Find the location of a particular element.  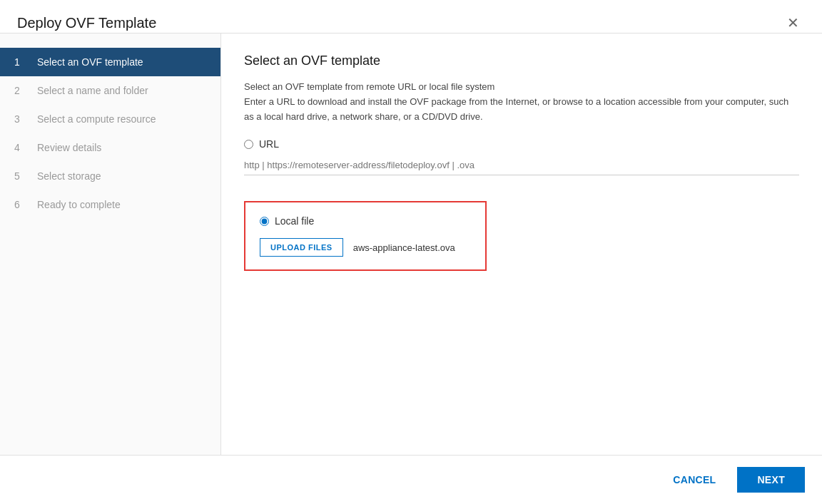

sidebar-item-3: 3 Select a compute resource is located at coordinates (110, 119).